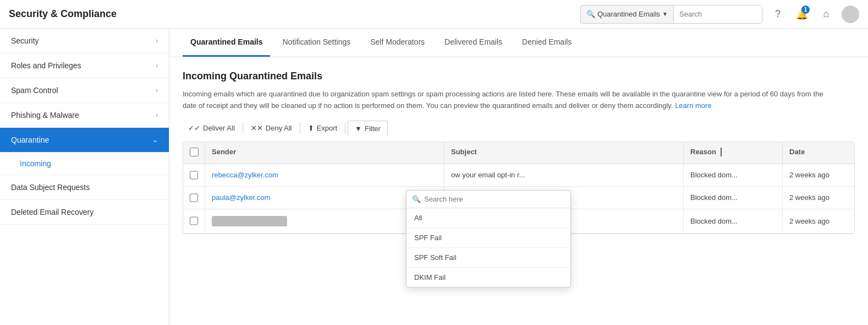 The height and width of the screenshot is (325, 868). What do you see at coordinates (488, 258) in the screenshot?
I see `filter-option-spf-soft-fail: SPF Soft Fail` at bounding box center [488, 258].